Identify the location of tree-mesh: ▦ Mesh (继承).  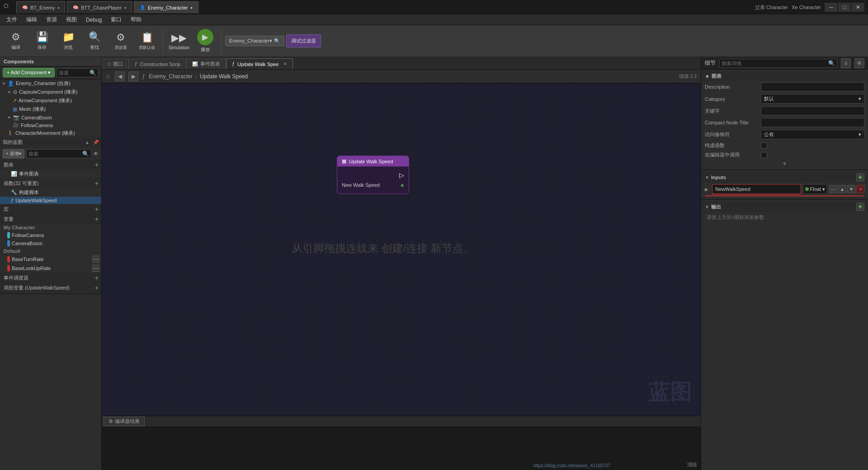
(51, 109).